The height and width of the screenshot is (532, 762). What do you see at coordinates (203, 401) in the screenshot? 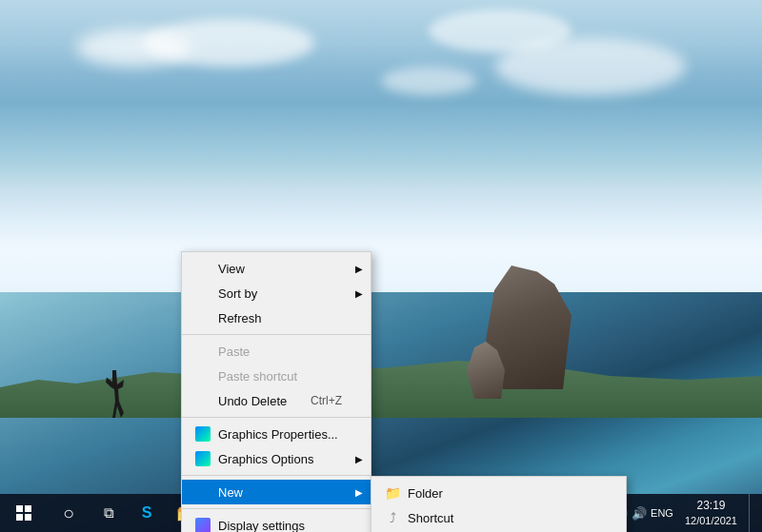
I see `undo-icon` at bounding box center [203, 401].